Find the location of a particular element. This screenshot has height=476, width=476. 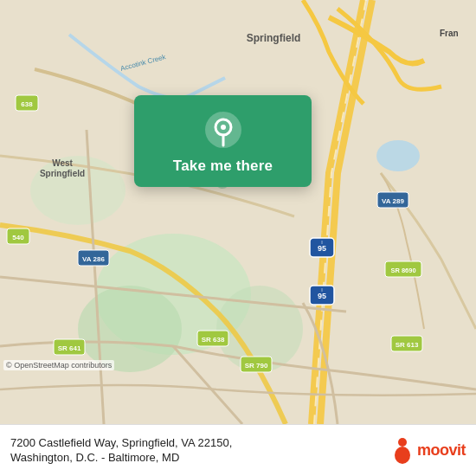

svg-text: 540 is located at coordinates (18, 237).